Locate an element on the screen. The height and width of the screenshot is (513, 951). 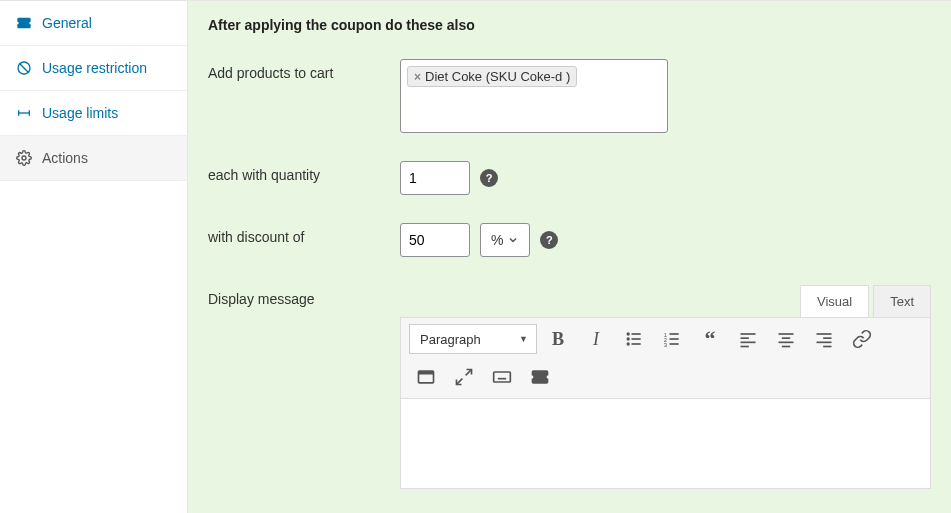
coupon-button is located at coordinates (540, 377).